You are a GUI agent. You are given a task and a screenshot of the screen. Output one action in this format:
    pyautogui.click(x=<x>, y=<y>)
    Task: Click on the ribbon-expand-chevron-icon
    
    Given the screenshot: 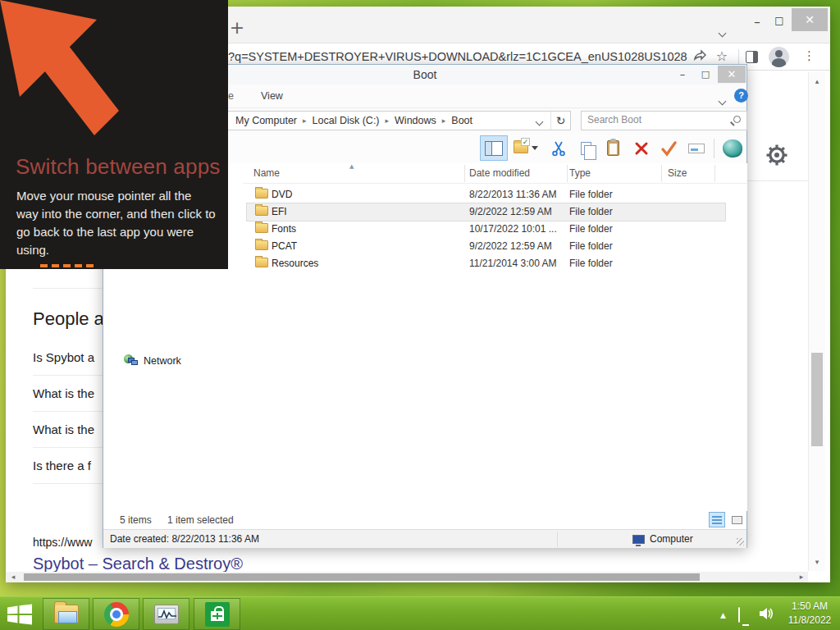 What is the action you would take?
    pyautogui.click(x=722, y=100)
    